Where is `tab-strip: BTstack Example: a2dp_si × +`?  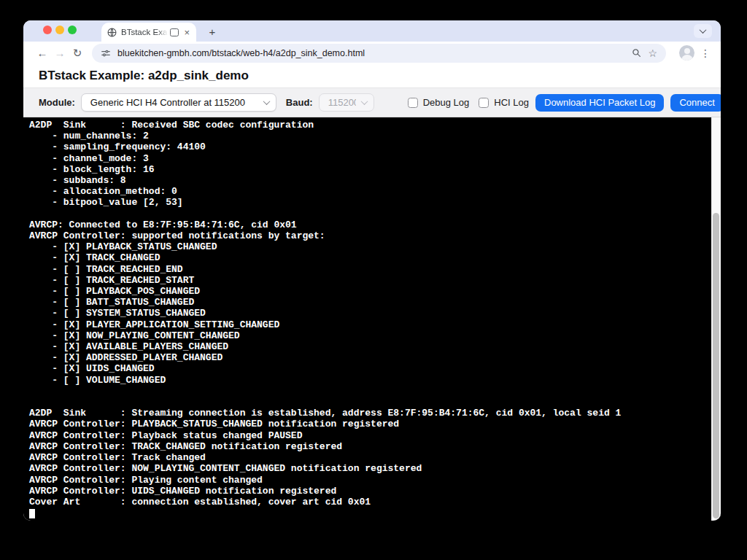 tab-strip: BTstack Example: a2dp_si × + is located at coordinates (372, 31).